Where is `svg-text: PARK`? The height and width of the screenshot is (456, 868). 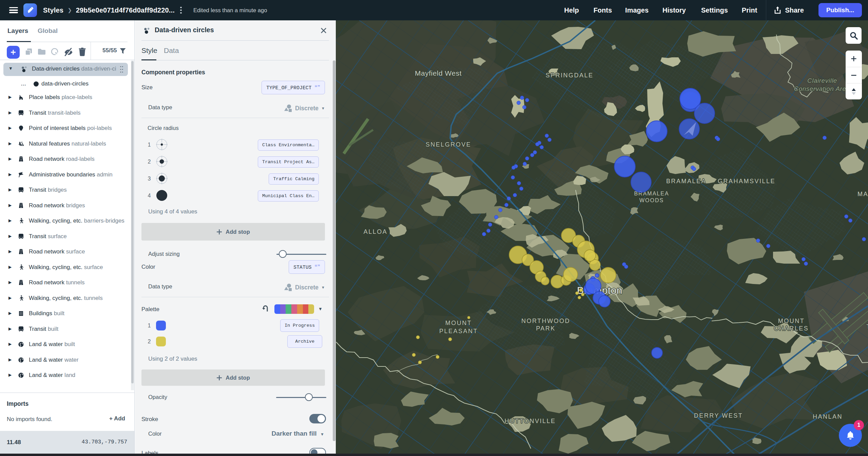
svg-text: PARK is located at coordinates (546, 328).